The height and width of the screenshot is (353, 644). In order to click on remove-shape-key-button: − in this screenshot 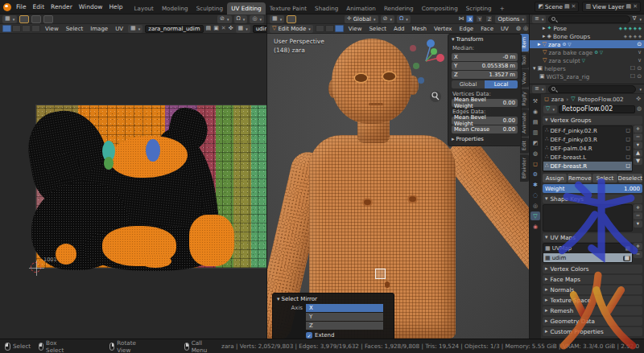, I will do `click(638, 215)`.